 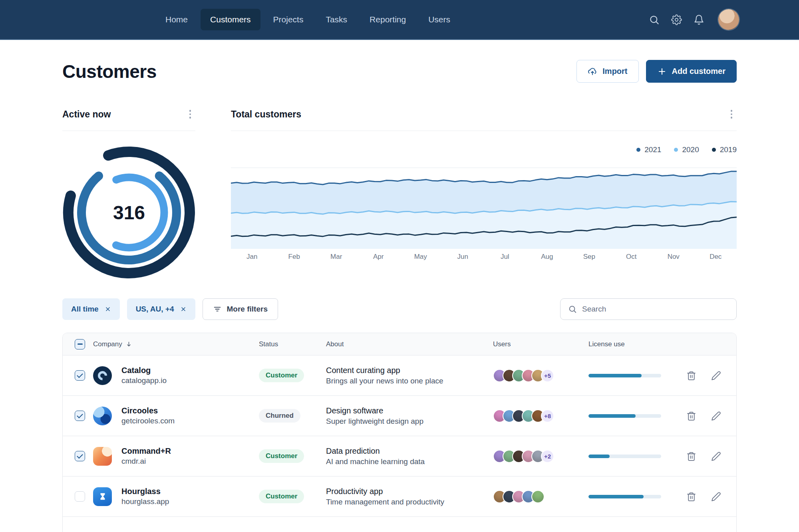 I want to click on month-label: Feb, so click(x=294, y=257).